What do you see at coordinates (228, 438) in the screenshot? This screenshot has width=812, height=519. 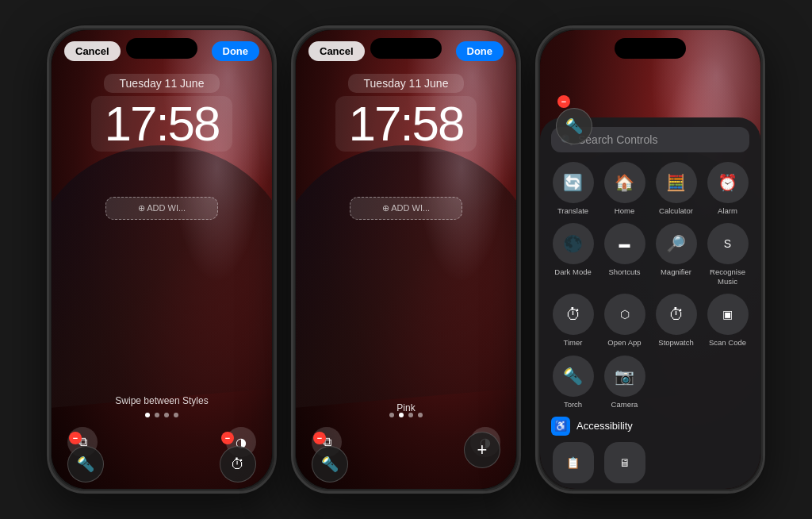 I see `minus-badge-timer-1: −` at bounding box center [228, 438].